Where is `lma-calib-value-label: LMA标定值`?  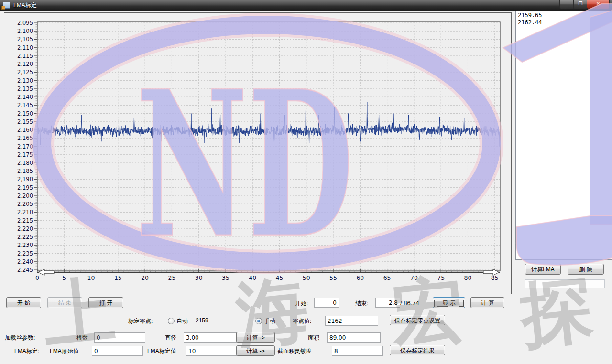 lma-calib-value-label: LMA标定值 is located at coordinates (162, 352).